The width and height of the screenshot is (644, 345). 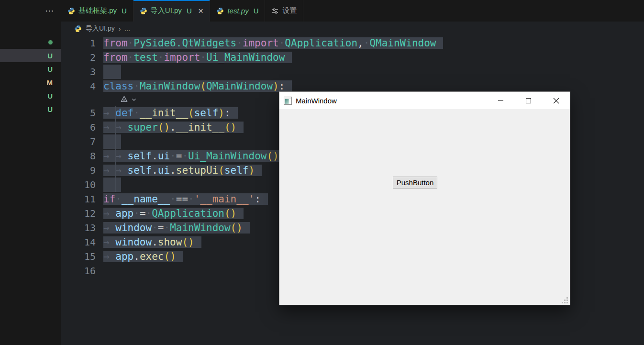 What do you see at coordinates (109, 199) in the screenshot?
I see `token: if` at bounding box center [109, 199].